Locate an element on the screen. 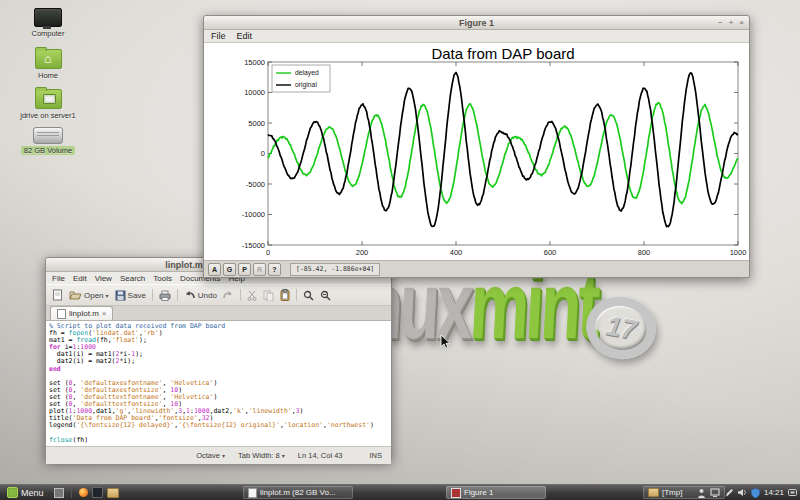 This screenshot has width=800, height=500. hard-drive-icon is located at coordinates (48, 136).